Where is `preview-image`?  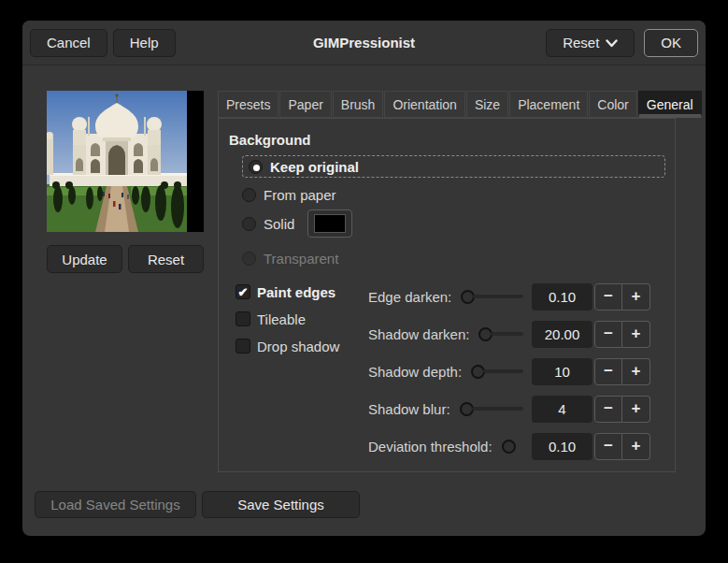 preview-image is located at coordinates (125, 161).